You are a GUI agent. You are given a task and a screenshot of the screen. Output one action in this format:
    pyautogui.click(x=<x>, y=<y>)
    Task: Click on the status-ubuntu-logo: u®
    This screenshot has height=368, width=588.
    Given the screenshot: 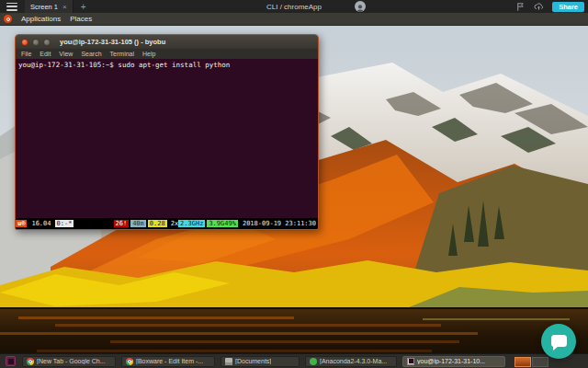 What is the action you would take?
    pyautogui.click(x=21, y=224)
    